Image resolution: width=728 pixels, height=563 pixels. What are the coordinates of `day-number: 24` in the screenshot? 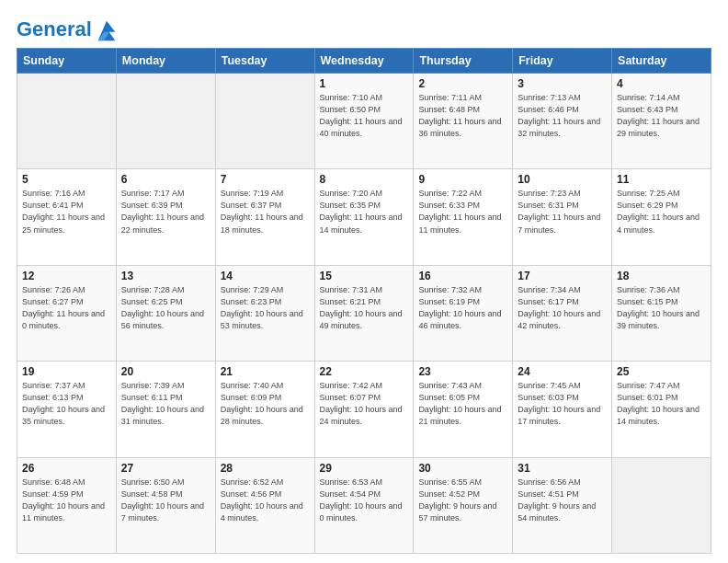 It's located at (563, 372).